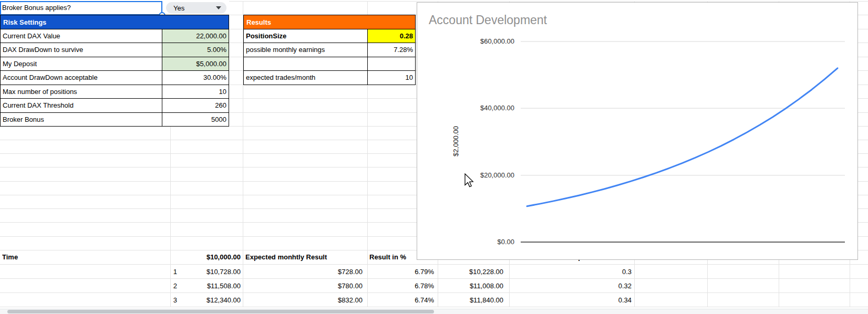  Describe the element at coordinates (306, 64) in the screenshot. I see `results-row-label` at that location.